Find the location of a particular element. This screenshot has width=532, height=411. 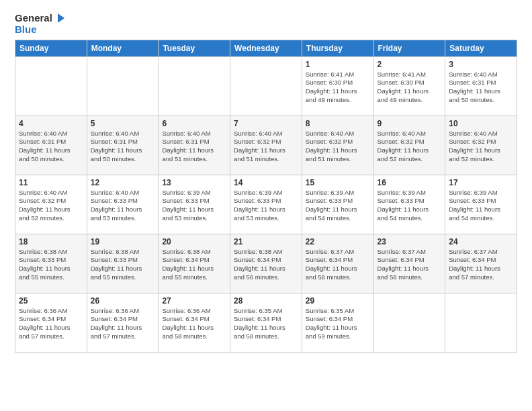

calendar-week-5: 25Sunrise: 6:36 AMSunset: 6:34 PMDayligh… is located at coordinates (266, 322).